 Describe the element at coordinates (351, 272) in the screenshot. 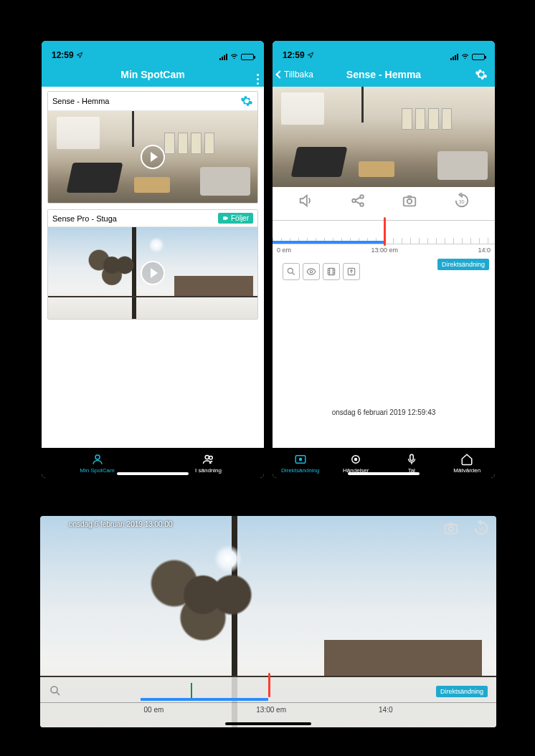

I see `export-icon` at that location.